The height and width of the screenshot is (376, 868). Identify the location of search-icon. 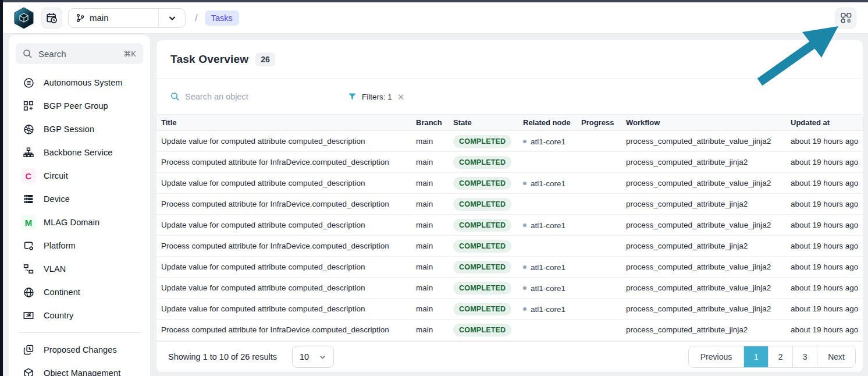
(175, 97).